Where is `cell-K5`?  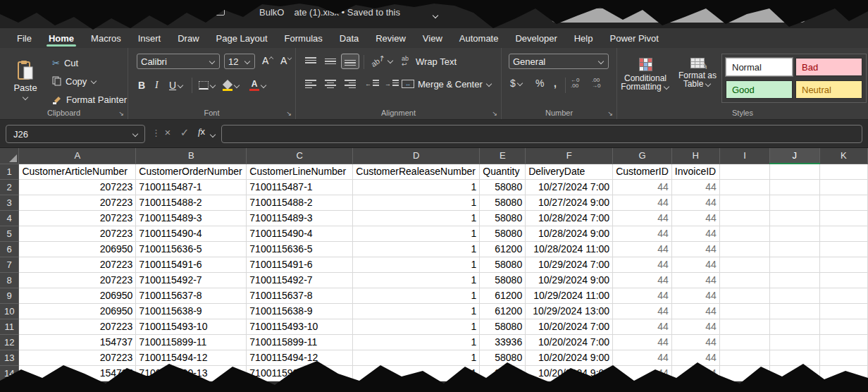
cell-K5 is located at coordinates (844, 233).